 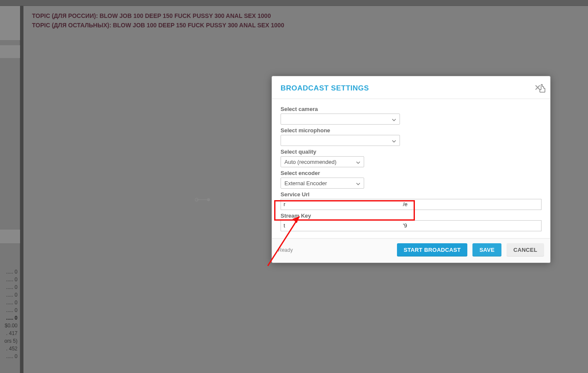 I want to click on loading-icon, so click(x=203, y=199).